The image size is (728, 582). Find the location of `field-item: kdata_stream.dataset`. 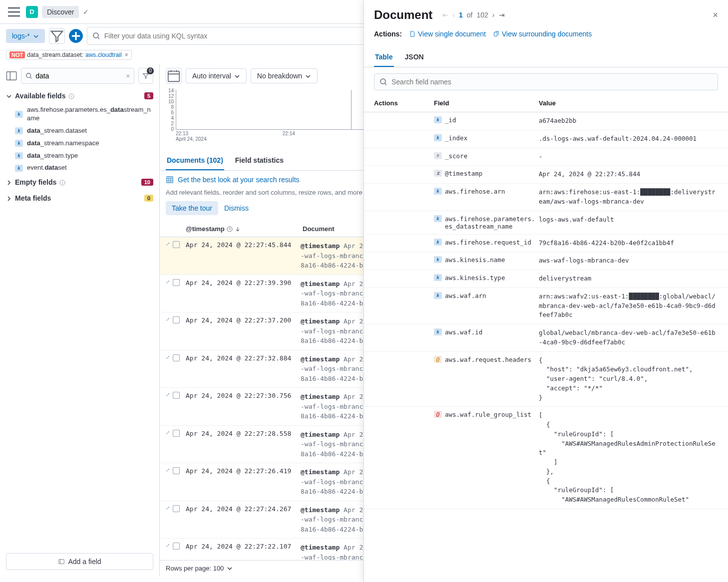

field-item: kdata_stream.dataset is located at coordinates (80, 131).